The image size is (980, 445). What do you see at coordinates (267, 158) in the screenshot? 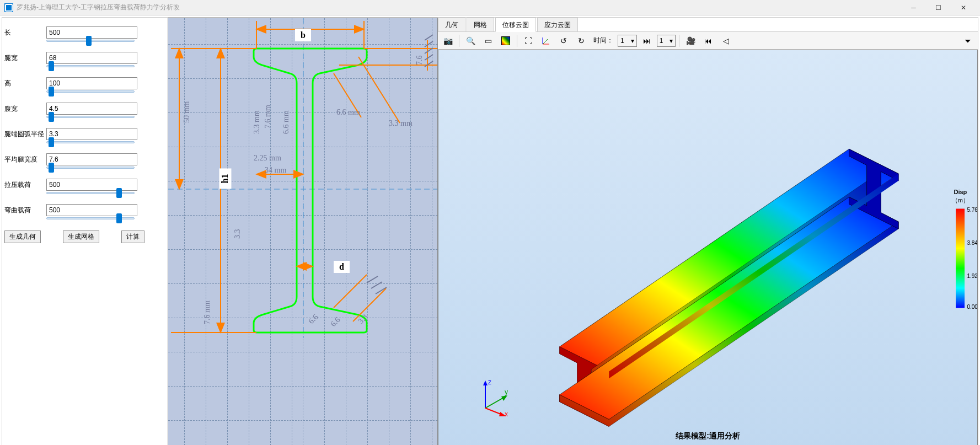
I see `dim-225: 2.25 mm` at bounding box center [267, 158].